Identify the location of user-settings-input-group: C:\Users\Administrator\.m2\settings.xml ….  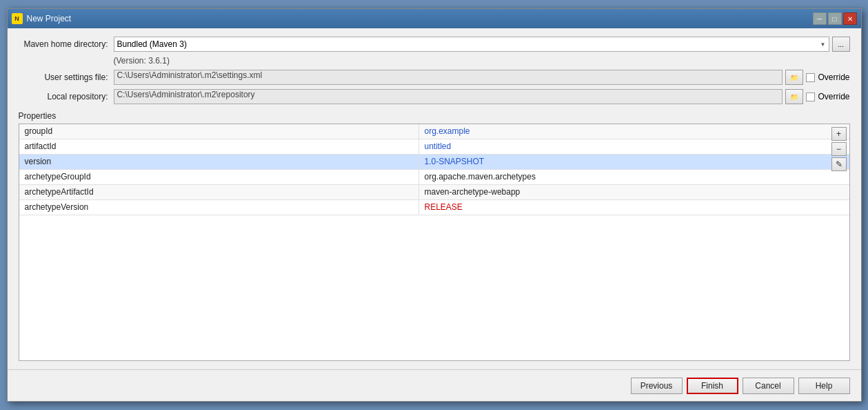
(482, 77).